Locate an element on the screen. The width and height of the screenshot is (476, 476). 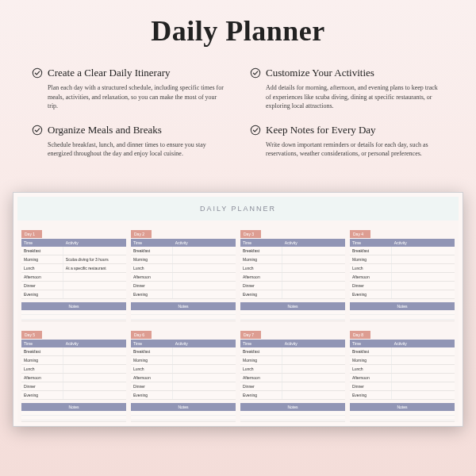
planner-title: DAILY PLANNER is located at coordinates (238, 209).